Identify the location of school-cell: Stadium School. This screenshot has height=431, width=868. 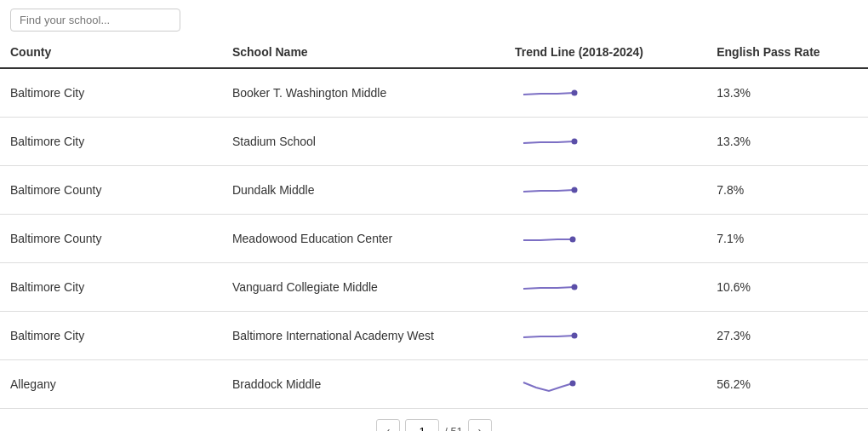
(363, 141).